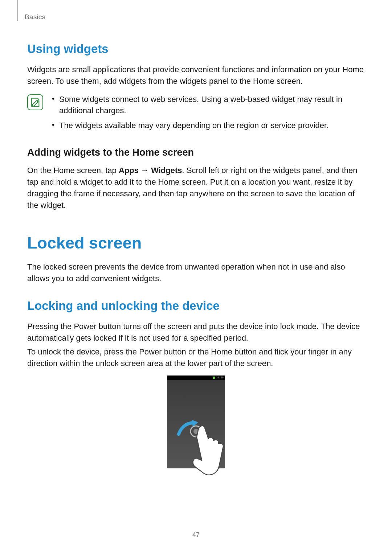 This screenshot has width=392, height=554. Describe the element at coordinates (128, 171) in the screenshot. I see `bold-apps: Apps` at that location.